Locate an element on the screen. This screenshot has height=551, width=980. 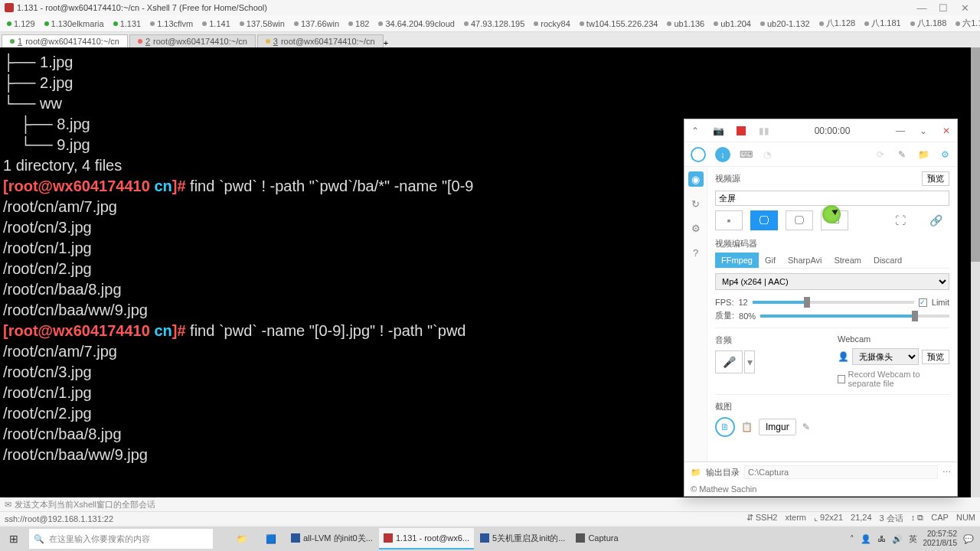
new-tab-button: + is located at coordinates (386, 43).